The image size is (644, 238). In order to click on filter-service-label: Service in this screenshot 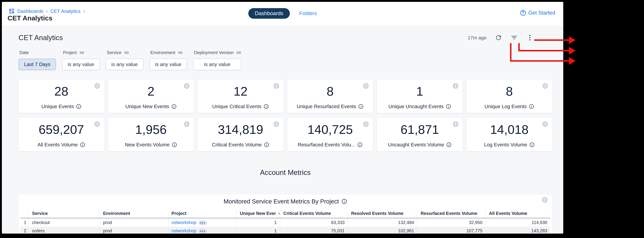, I will do `click(114, 52)`.